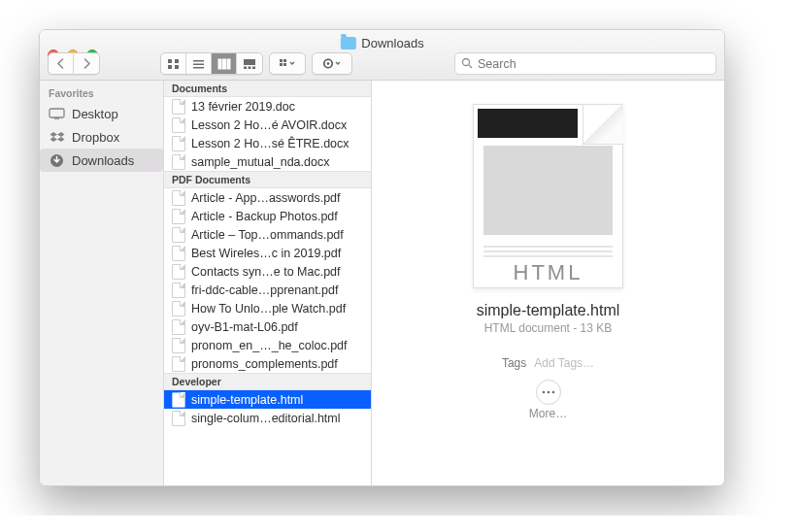  I want to click on group-header: Developer, so click(268, 382).